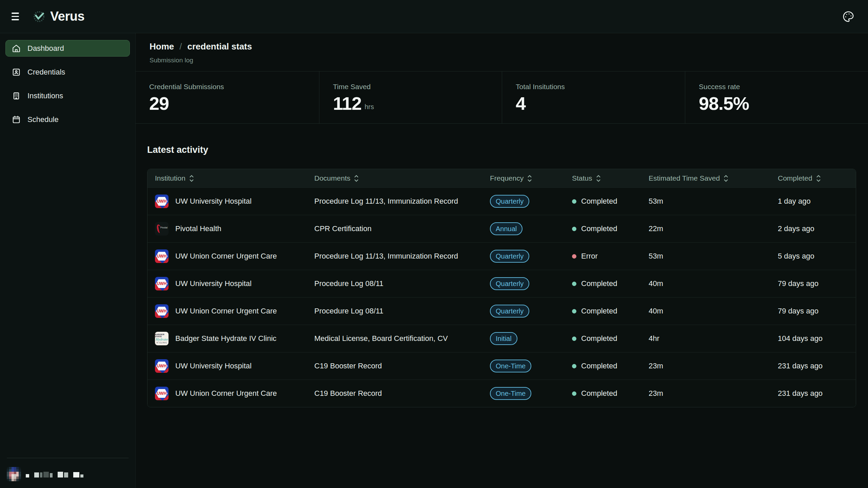  What do you see at coordinates (227, 98) in the screenshot?
I see `stat-cell: Credential Submissions 29` at bounding box center [227, 98].